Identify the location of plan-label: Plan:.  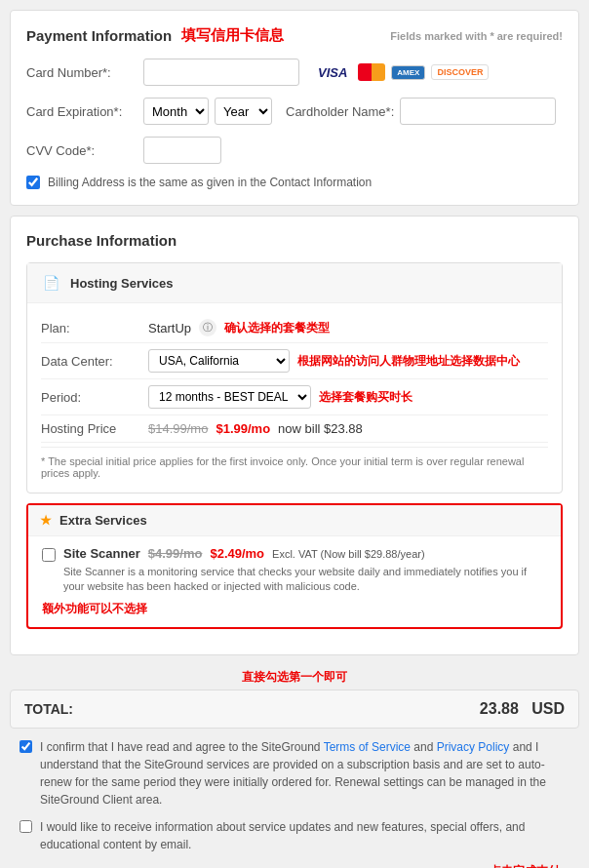
(95, 328).